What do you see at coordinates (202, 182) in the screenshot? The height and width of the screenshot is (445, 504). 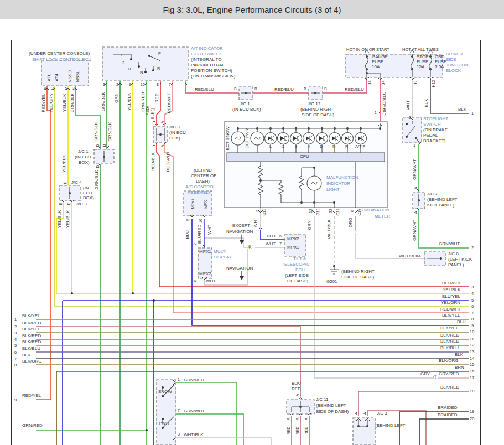 I see `diagram-label: DASH)` at bounding box center [202, 182].